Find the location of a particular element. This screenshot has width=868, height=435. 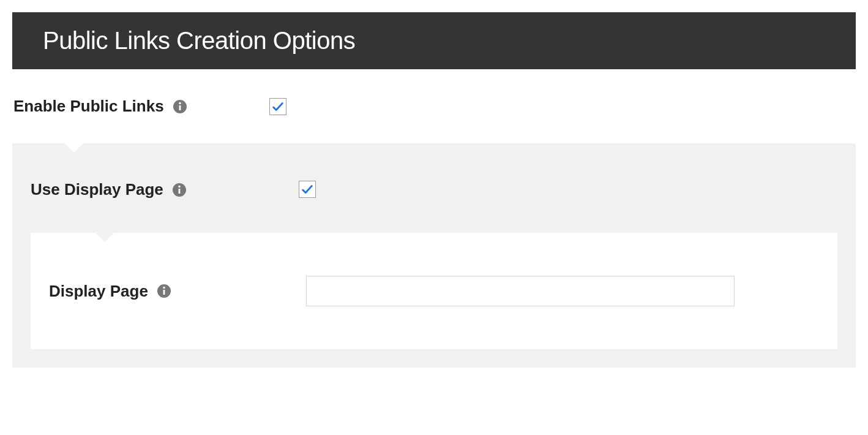

display-page-label: Display Page is located at coordinates (99, 292).